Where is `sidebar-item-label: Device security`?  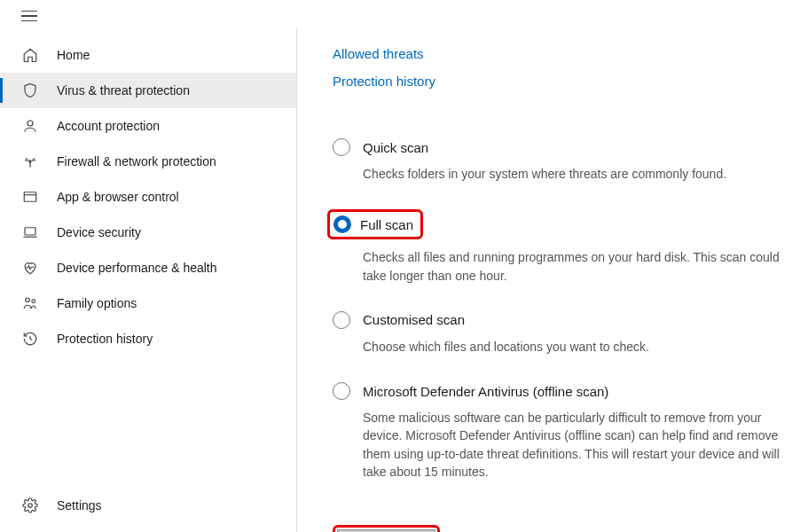 sidebar-item-label: Device security is located at coordinates (99, 232).